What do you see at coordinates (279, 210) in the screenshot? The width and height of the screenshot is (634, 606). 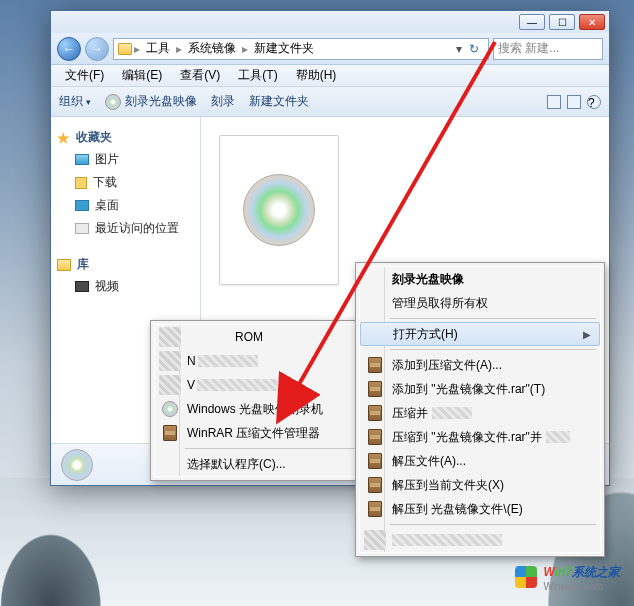 I see `file-disc-image` at bounding box center [279, 210].